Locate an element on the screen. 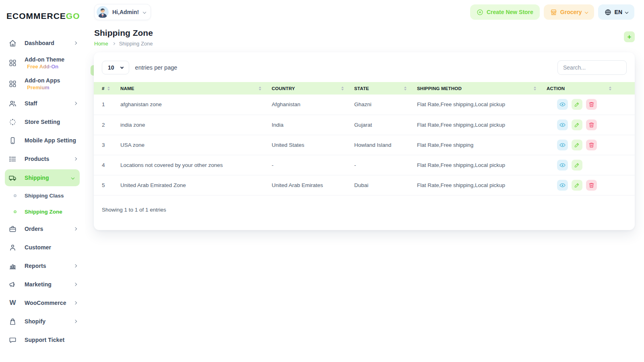  sidebar-item-store-setting: Store Setting is located at coordinates (42, 122).